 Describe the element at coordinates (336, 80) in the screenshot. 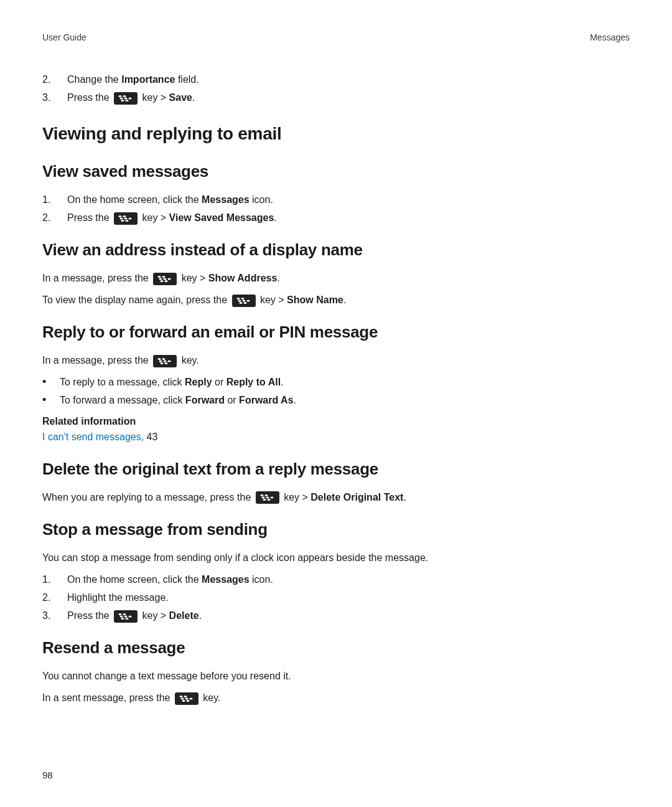

I see `list-item: 2. Change the Importance field.` at that location.